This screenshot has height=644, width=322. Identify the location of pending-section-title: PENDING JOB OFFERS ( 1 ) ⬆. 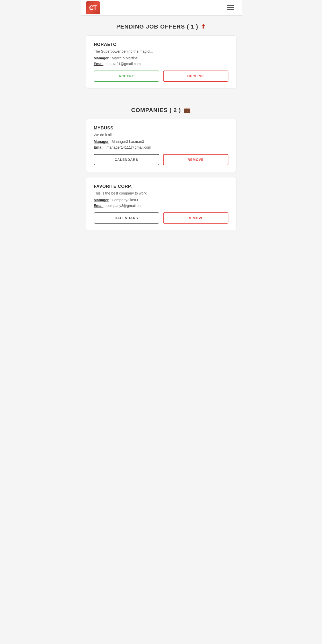
(161, 27).